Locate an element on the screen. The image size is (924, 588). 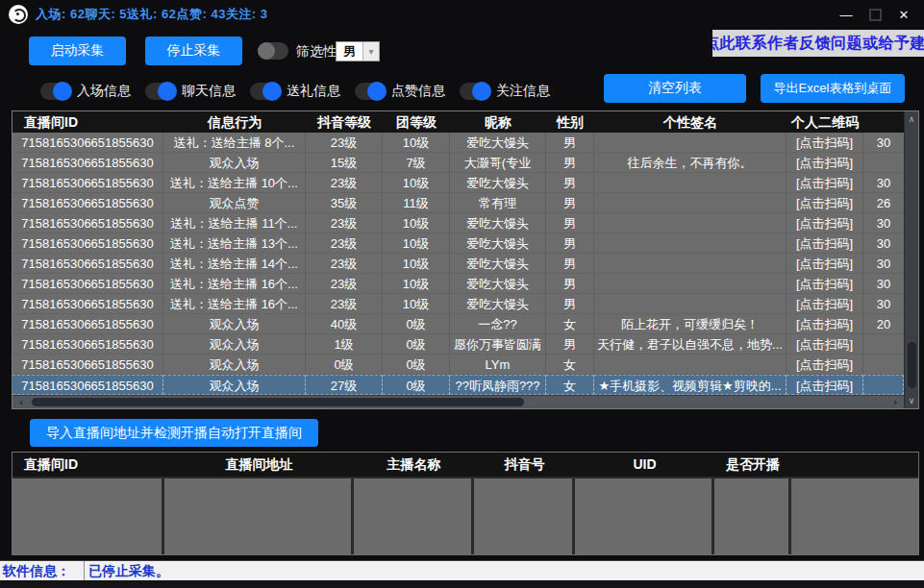
filter-label: 入场信息 is located at coordinates (104, 91).